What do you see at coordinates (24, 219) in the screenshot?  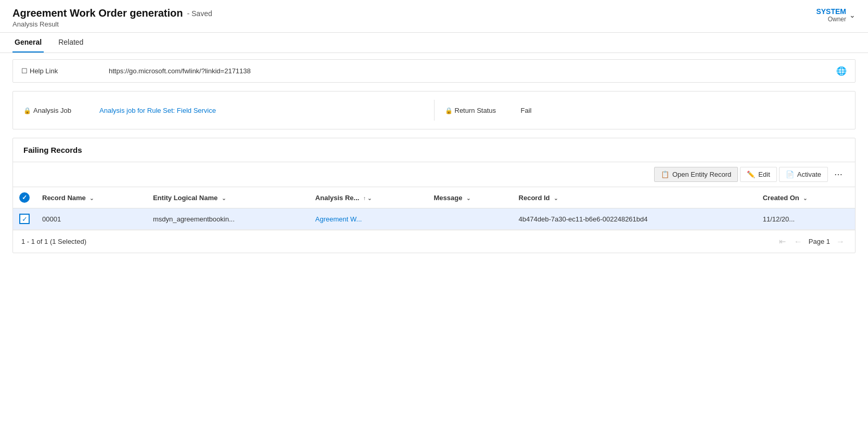 I see `selected-checkbox-icon: ✓` at bounding box center [24, 219].